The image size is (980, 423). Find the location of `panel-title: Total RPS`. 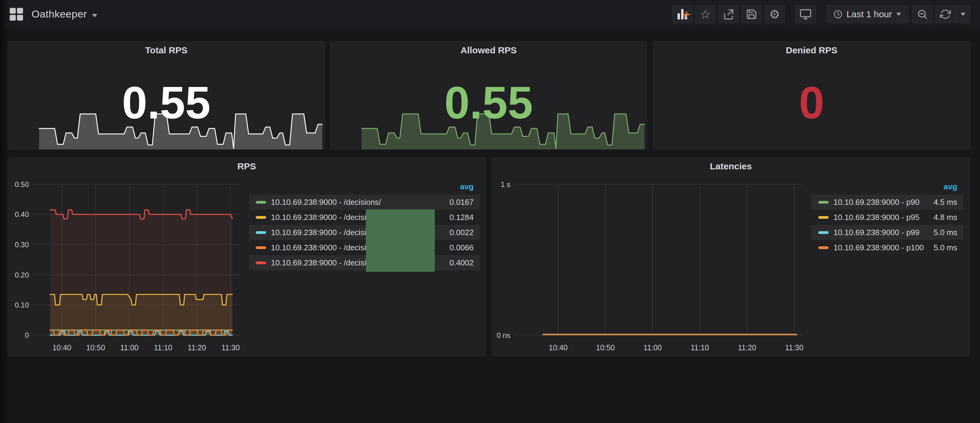

panel-title: Total RPS is located at coordinates (166, 50).